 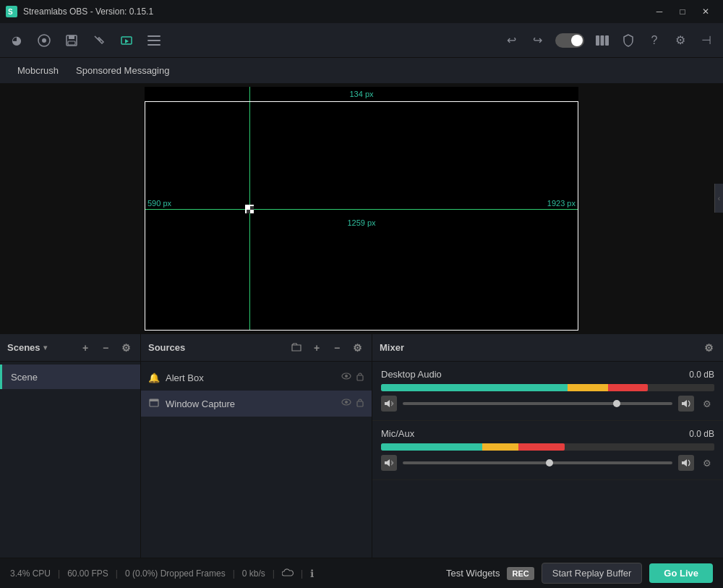 I want to click on sponsored-tab: Sponsored Messaging, so click(x=123, y=71).